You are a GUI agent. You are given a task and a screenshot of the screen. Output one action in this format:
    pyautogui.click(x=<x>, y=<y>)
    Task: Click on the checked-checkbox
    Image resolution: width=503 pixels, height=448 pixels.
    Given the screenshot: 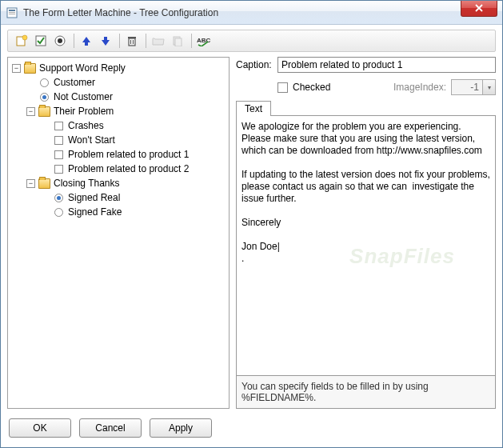 What is the action you would take?
    pyautogui.click(x=283, y=88)
    